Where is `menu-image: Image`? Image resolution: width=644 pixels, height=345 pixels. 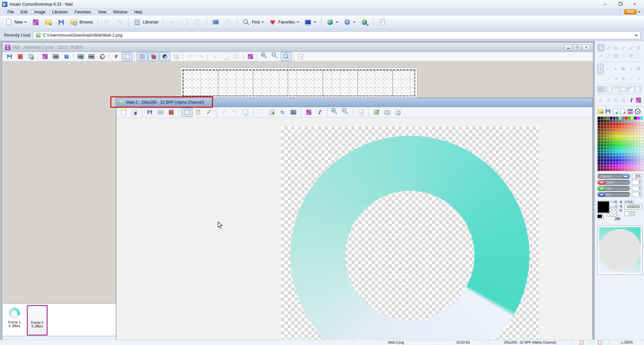
menu-image: Image is located at coordinates (40, 12).